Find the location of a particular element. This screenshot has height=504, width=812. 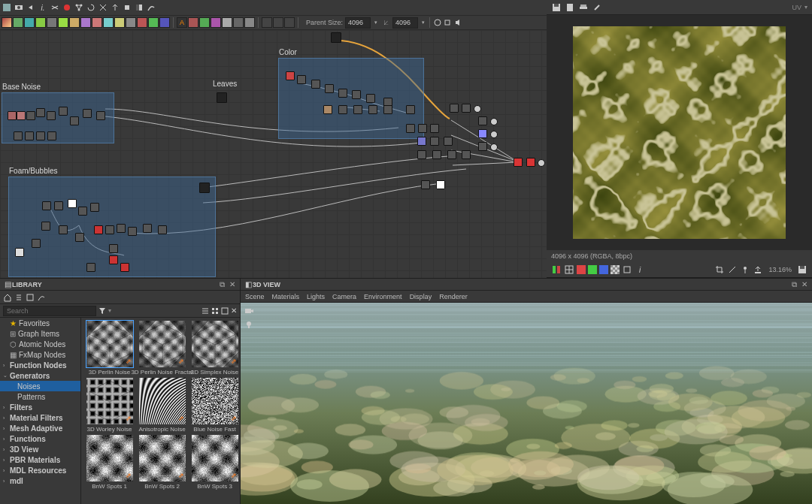

tree-item-function-nodes: ›Function Nodes is located at coordinates (41, 365).